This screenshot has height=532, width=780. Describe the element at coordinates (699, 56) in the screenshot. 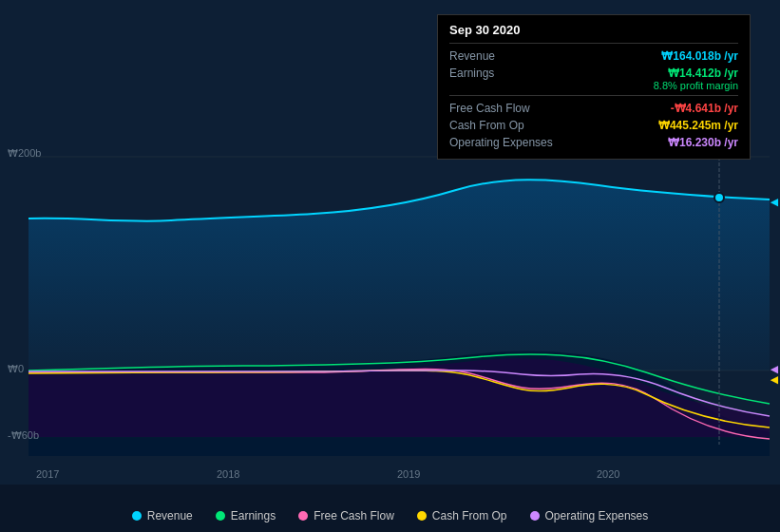

I see `tooltip-value-revenue: ₩164.018b /yr` at that location.